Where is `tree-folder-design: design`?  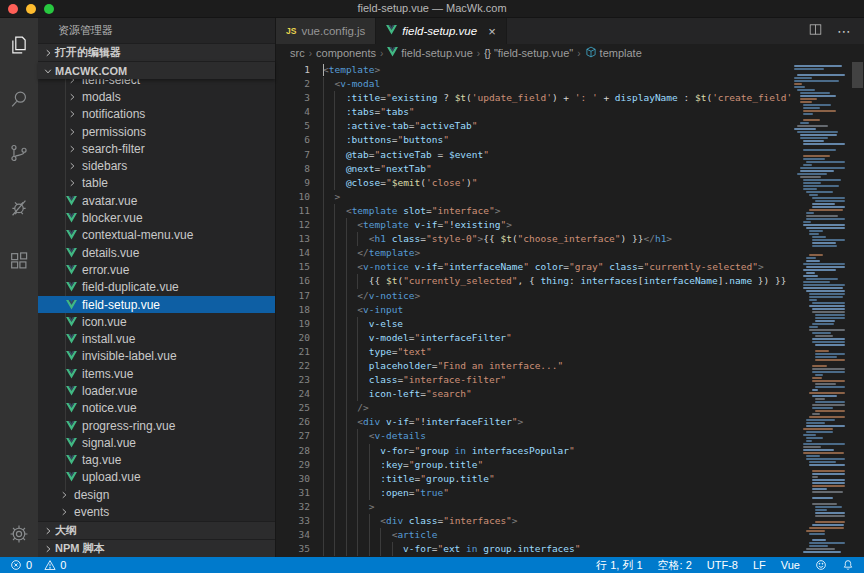 tree-folder-design: design is located at coordinates (156, 494).